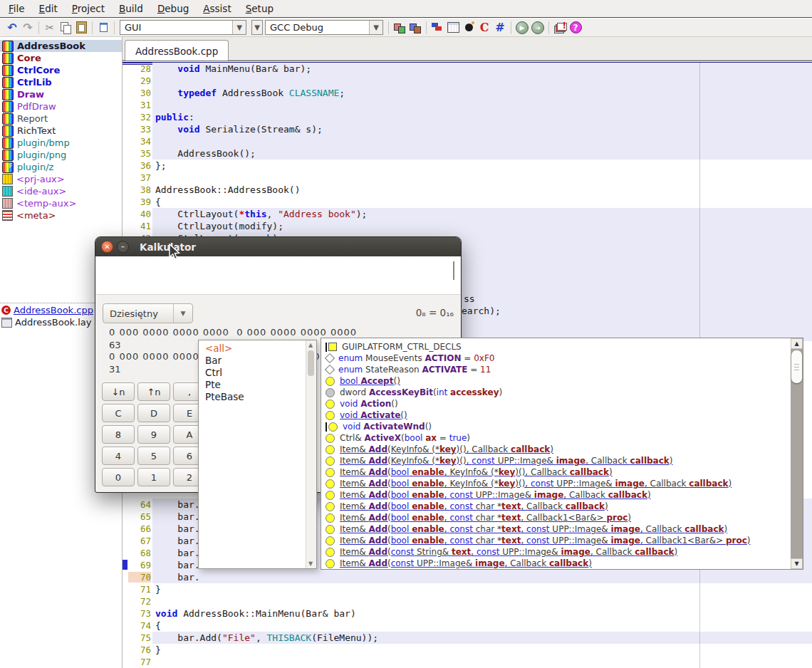 The image size is (812, 668). I want to click on member-item: GUIPLATFORM_CTRL_DECLS, so click(562, 347).